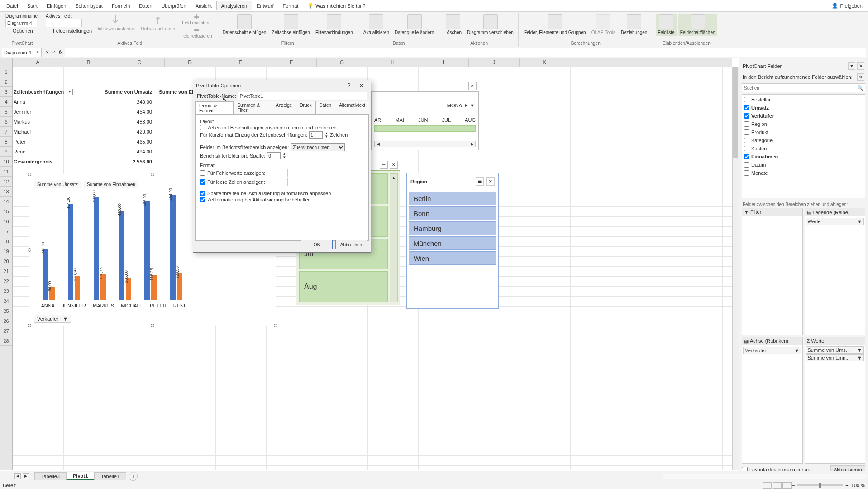 This screenshot has height=489, width=868. I want to click on merge-cells-checkbox, so click(203, 128).